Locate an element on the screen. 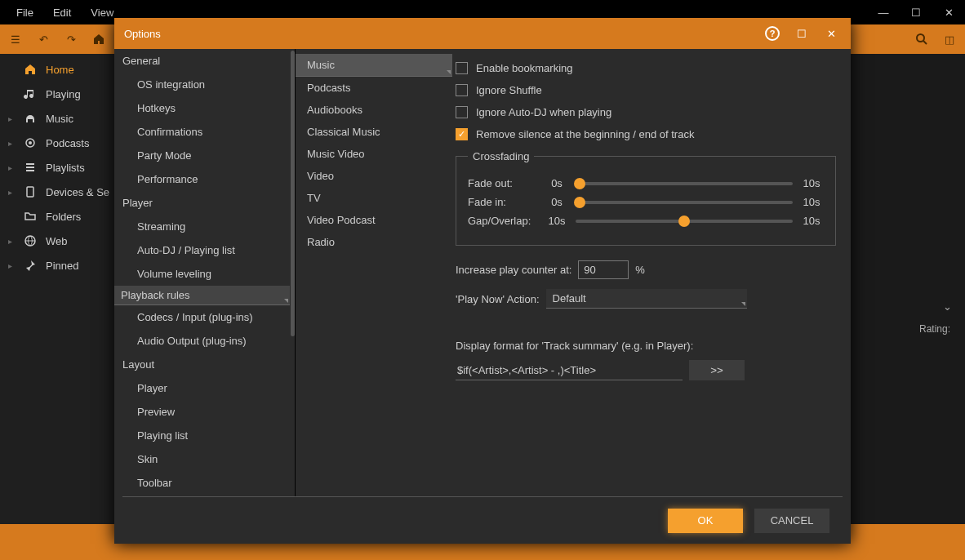  slider-label: Fade in: is located at coordinates (503, 202).